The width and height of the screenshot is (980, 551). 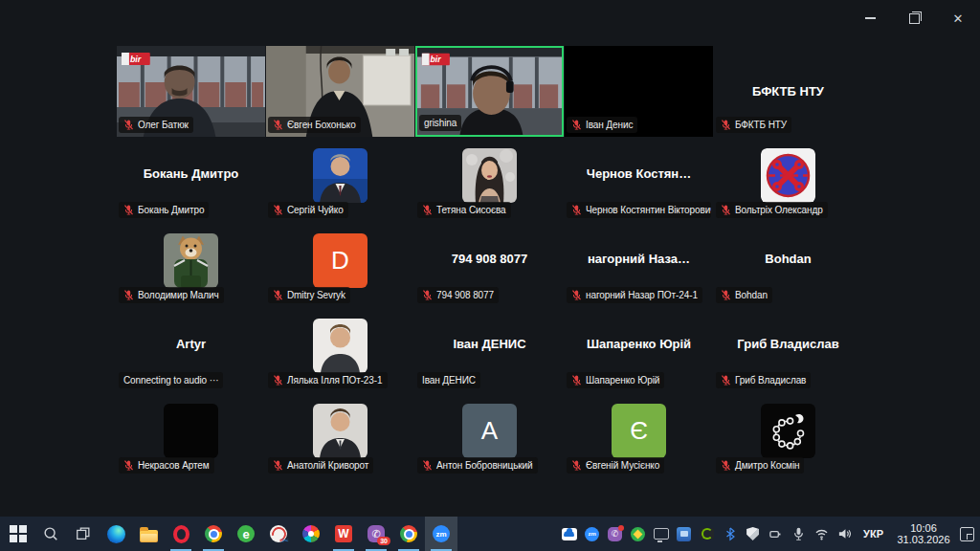 What do you see at coordinates (441, 534) in the screenshot?
I see `taskbar-zoom-button: zm` at bounding box center [441, 534].